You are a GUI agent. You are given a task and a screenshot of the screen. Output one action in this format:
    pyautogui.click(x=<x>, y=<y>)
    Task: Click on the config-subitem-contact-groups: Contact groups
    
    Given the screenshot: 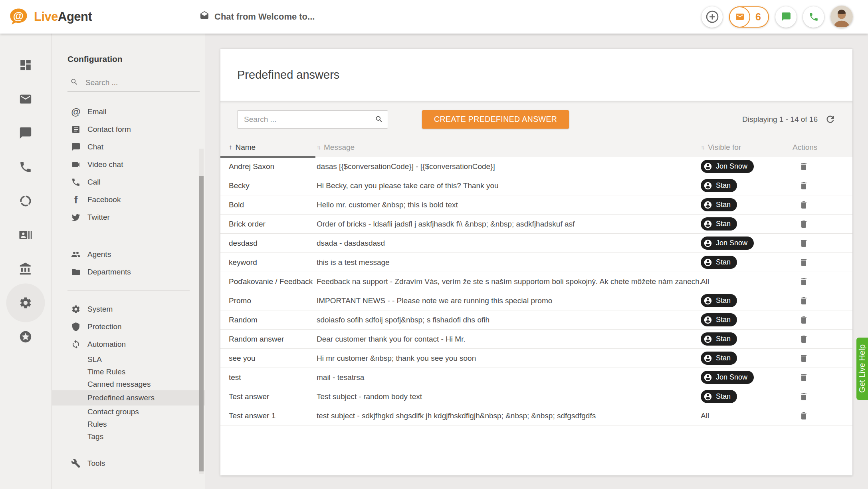 What is the action you would take?
    pyautogui.click(x=129, y=411)
    